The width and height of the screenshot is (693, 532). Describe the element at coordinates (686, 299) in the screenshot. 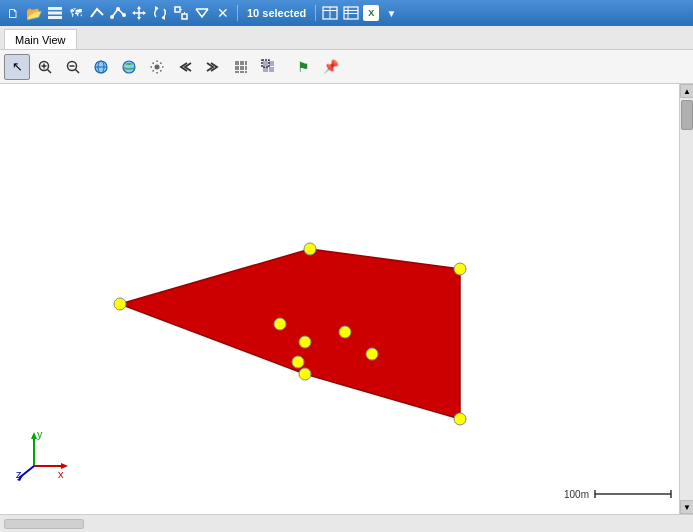

I see `vertical-scrollbar: ▲ ▼` at that location.